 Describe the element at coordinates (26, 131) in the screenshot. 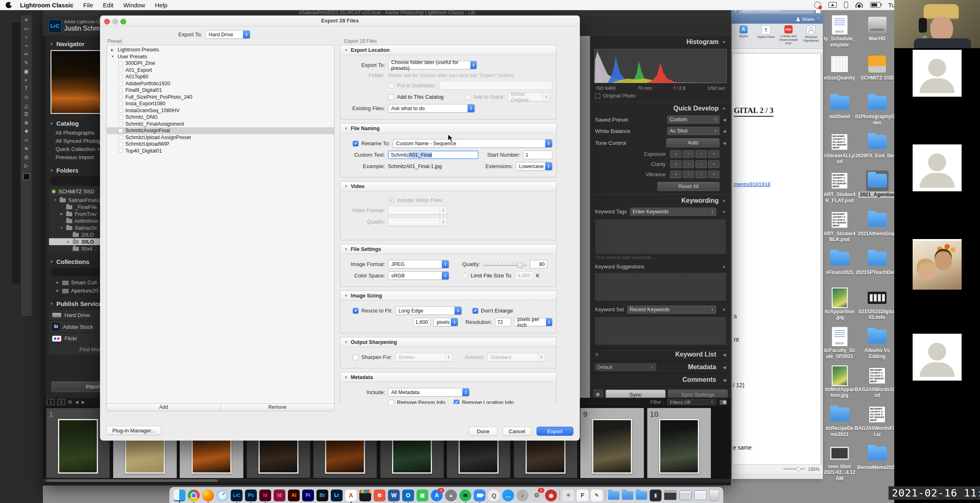

I see `tool-icon: ✚` at that location.